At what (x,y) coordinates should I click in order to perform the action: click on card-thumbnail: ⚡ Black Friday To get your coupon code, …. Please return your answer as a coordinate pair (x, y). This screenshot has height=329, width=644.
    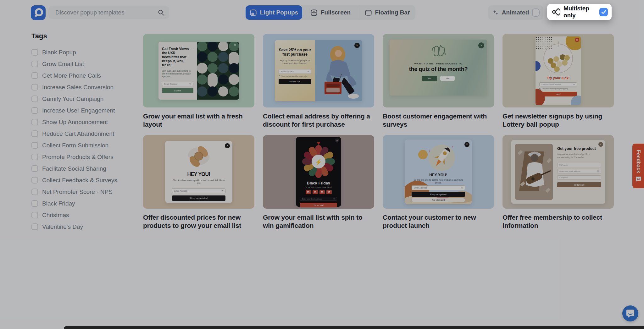
    Looking at the image, I should click on (319, 172).